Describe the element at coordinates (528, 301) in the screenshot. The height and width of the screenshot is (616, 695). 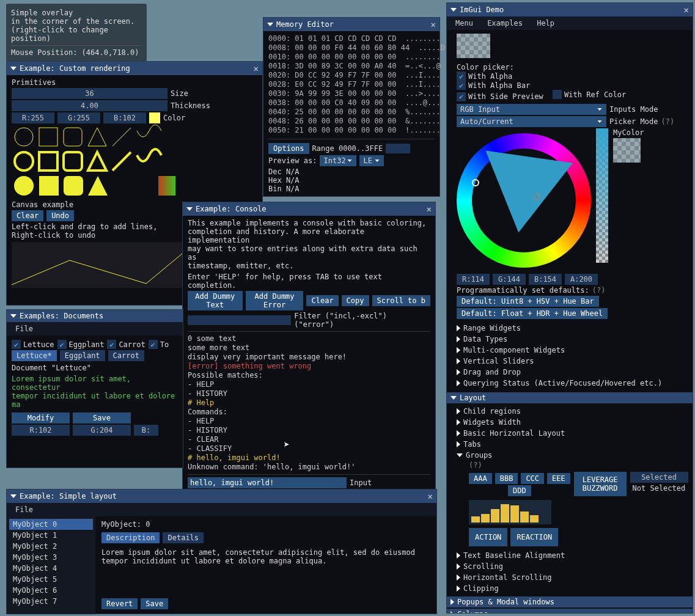
I see `default-1-button: Default: Uint8 + HSV + Hue Bar` at that location.